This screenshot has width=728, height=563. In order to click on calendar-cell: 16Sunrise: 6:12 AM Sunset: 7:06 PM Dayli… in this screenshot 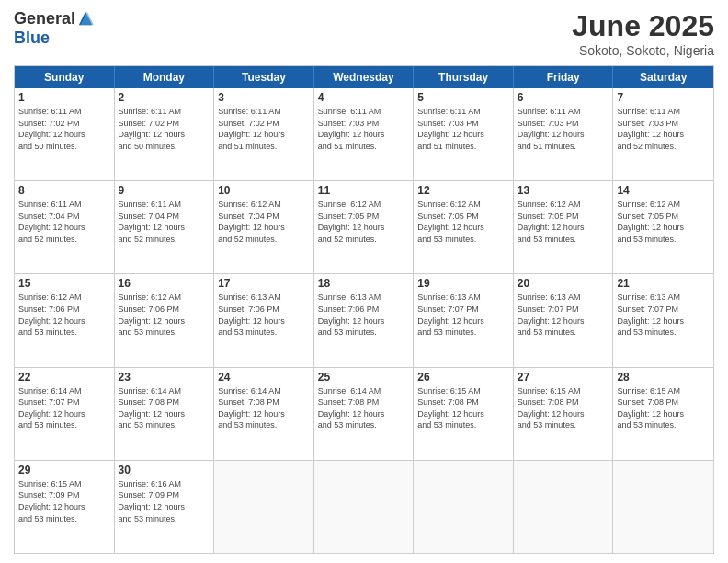, I will do `click(165, 320)`.